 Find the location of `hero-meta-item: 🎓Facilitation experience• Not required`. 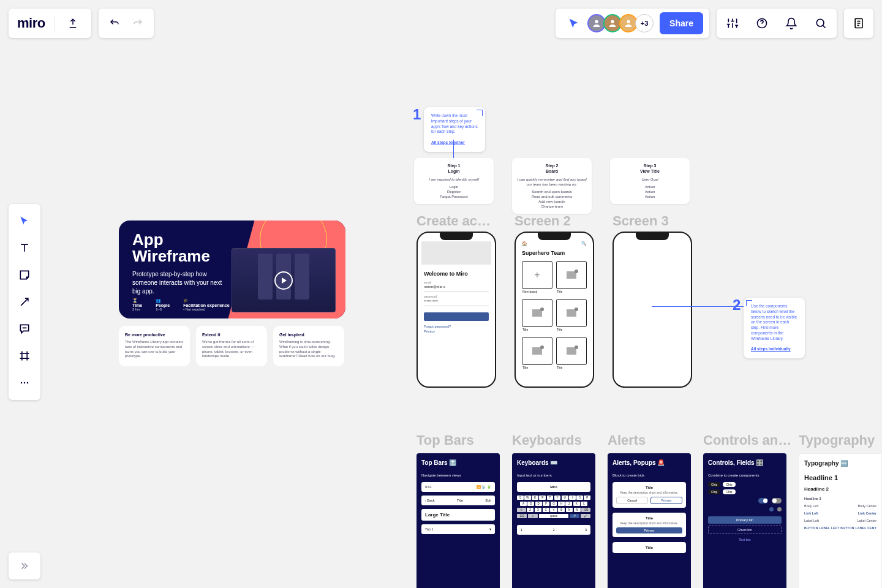

hero-meta-item: 🎓Facilitation experience• Not required is located at coordinates (206, 305).